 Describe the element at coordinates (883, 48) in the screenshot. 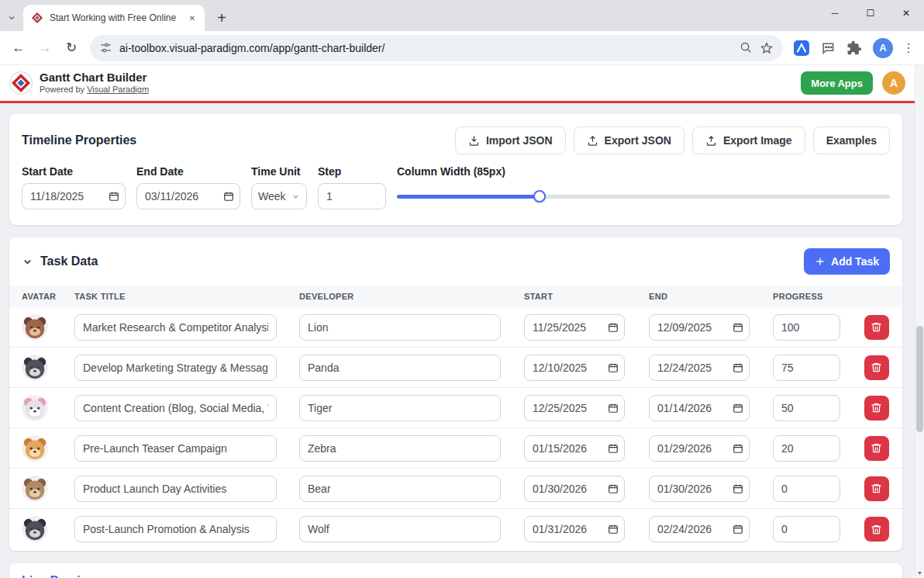

I see `browser-profile-avatar: A` at that location.